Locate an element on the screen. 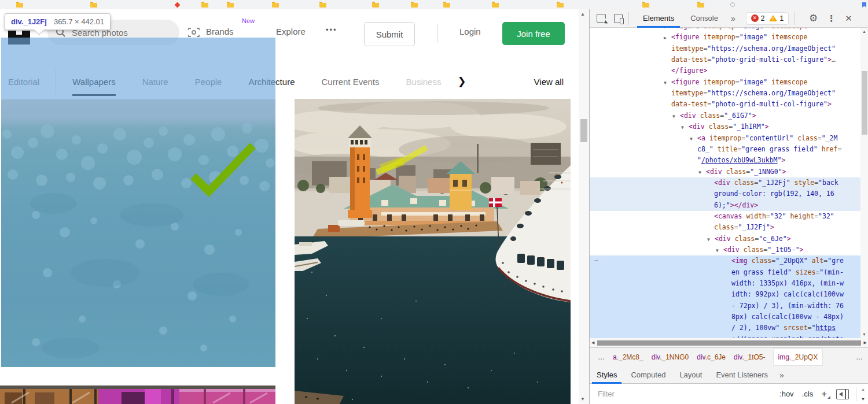  toggle-hover-state-button: :hov is located at coordinates (787, 394).